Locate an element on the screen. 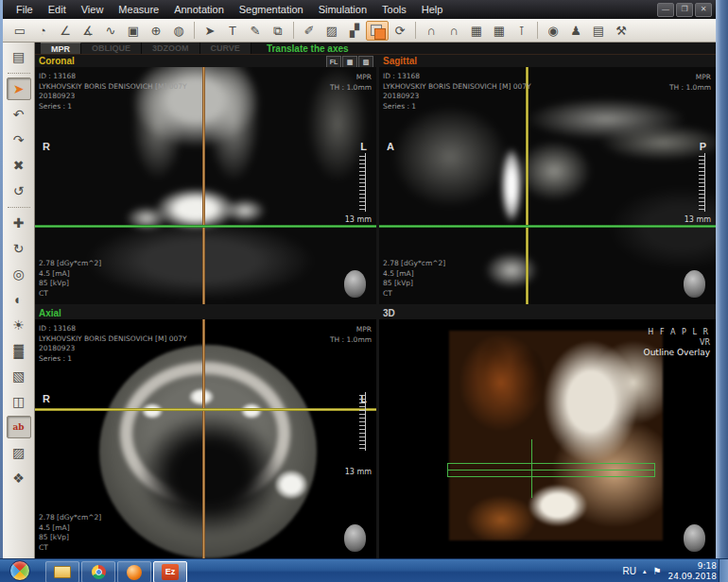 The width and height of the screenshot is (728, 582). menu-measure: Measure is located at coordinates (138, 9).